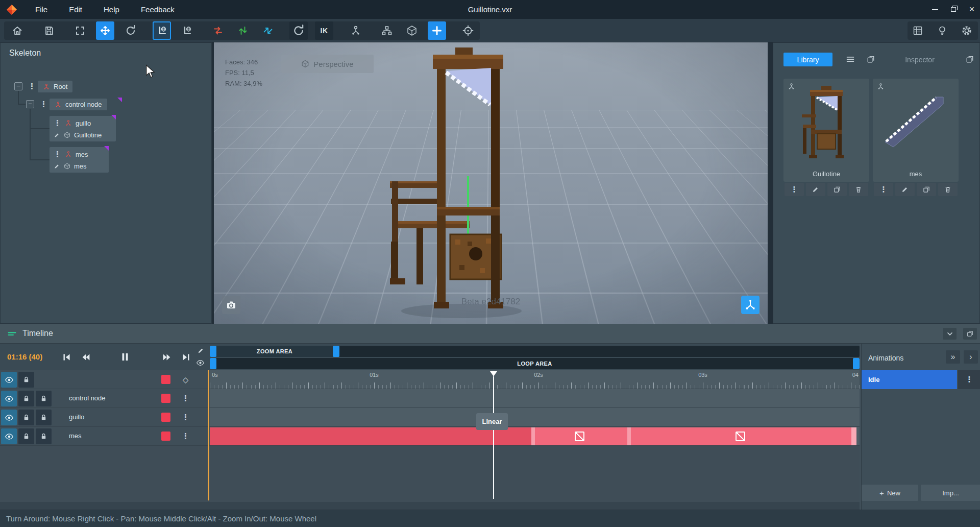  I want to click on reset-rotation-button, so click(131, 31).